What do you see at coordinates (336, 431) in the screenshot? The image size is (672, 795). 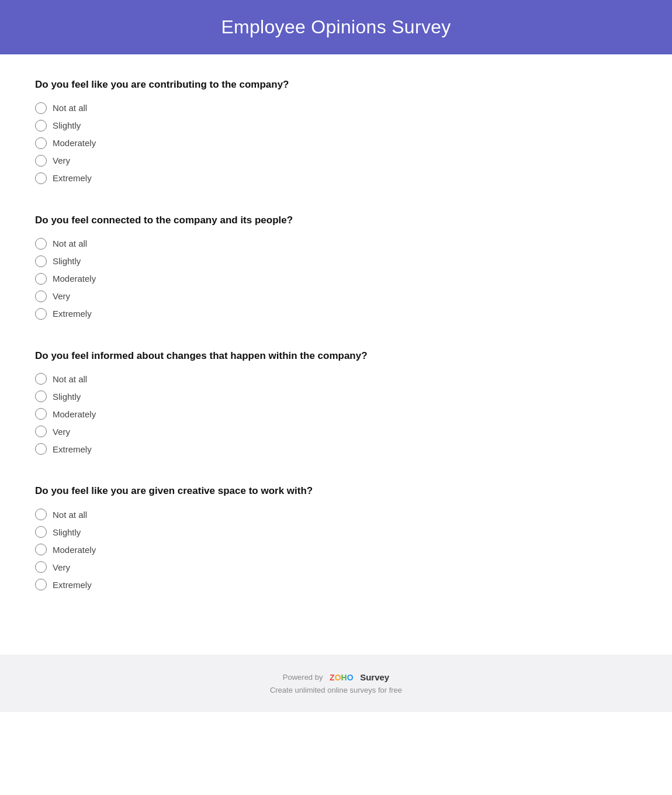 I see `radio-option-q3-very: Very` at bounding box center [336, 431].